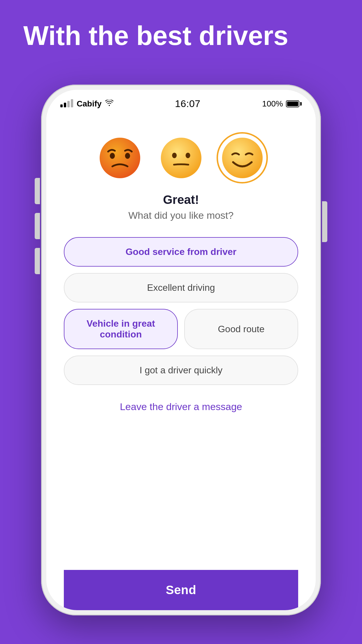 The height and width of the screenshot is (644, 362). Describe the element at coordinates (181, 590) in the screenshot. I see `send-button: Send` at that location.